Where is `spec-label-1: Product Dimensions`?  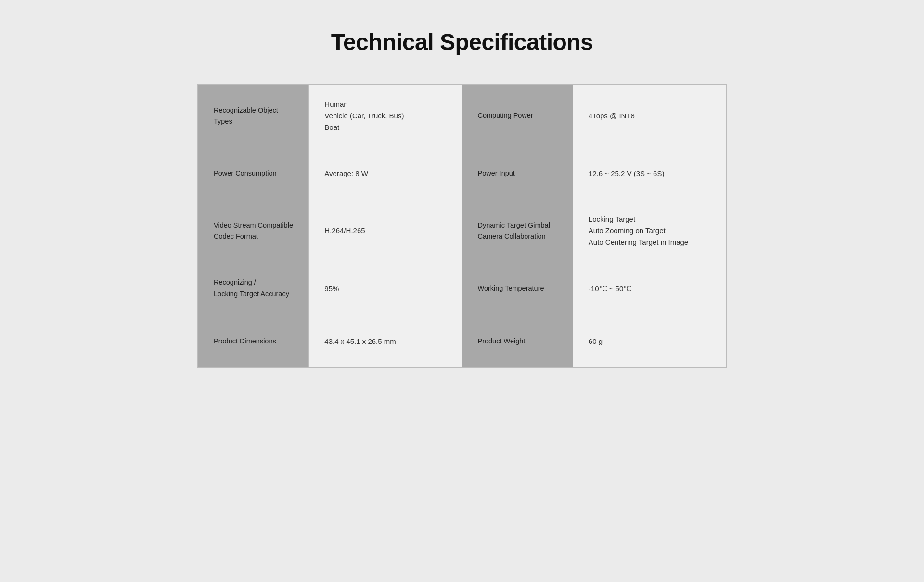 spec-label-1: Product Dimensions is located at coordinates (254, 342).